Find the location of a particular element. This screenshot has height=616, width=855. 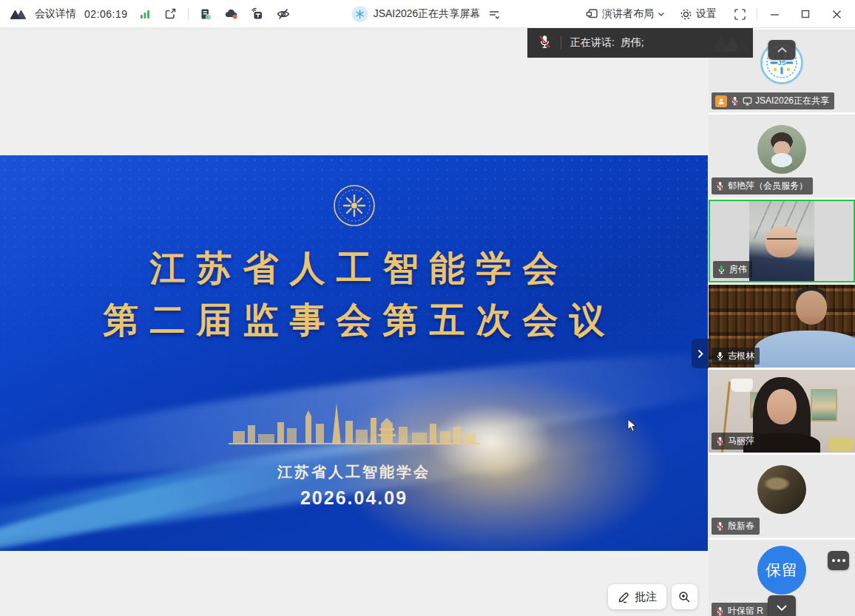

chevron-up-icon is located at coordinates (782, 50).